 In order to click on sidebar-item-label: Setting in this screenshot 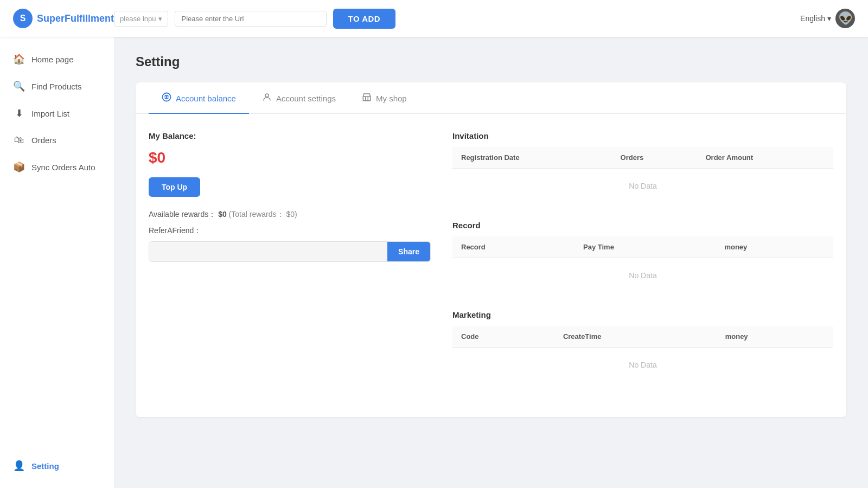, I will do `click(46, 466)`.